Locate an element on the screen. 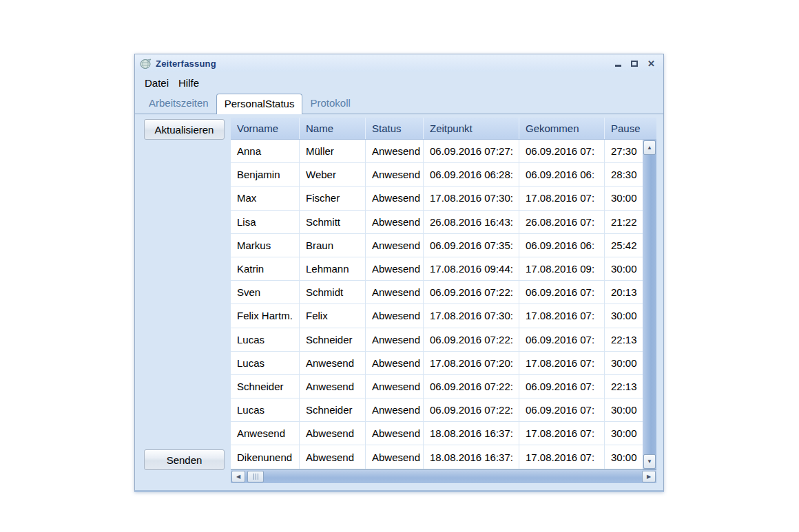 The width and height of the screenshot is (799, 532). horizontal-scrollbar: ◀ ▶ is located at coordinates (444, 476).